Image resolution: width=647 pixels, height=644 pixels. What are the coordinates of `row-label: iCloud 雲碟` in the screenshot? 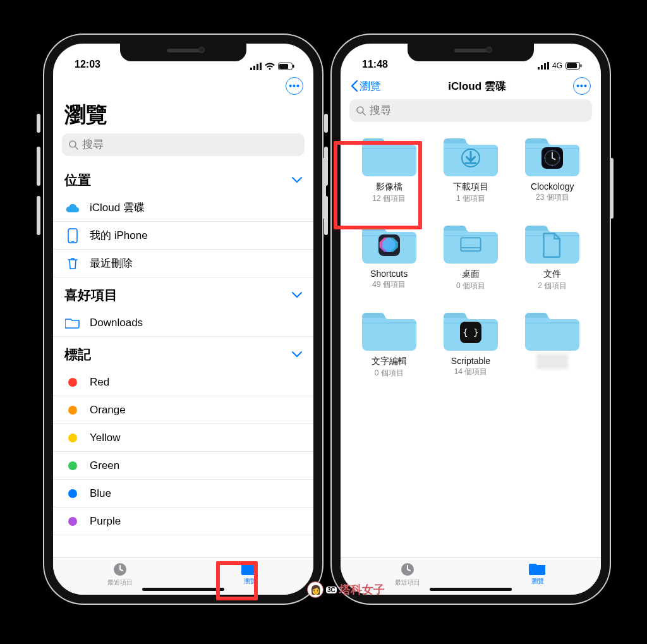 It's located at (196, 207).